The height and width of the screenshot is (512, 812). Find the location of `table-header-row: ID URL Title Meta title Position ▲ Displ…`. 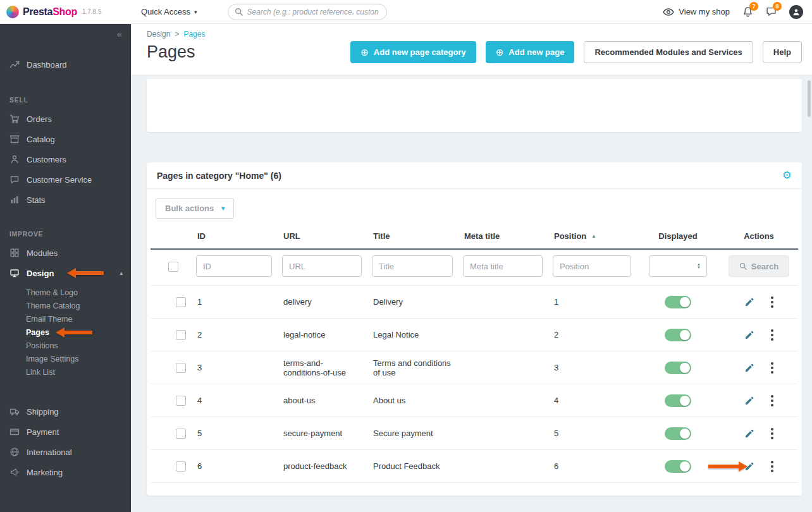

table-header-row: ID URL Title Meta title Position ▲ Displ… is located at coordinates (474, 237).